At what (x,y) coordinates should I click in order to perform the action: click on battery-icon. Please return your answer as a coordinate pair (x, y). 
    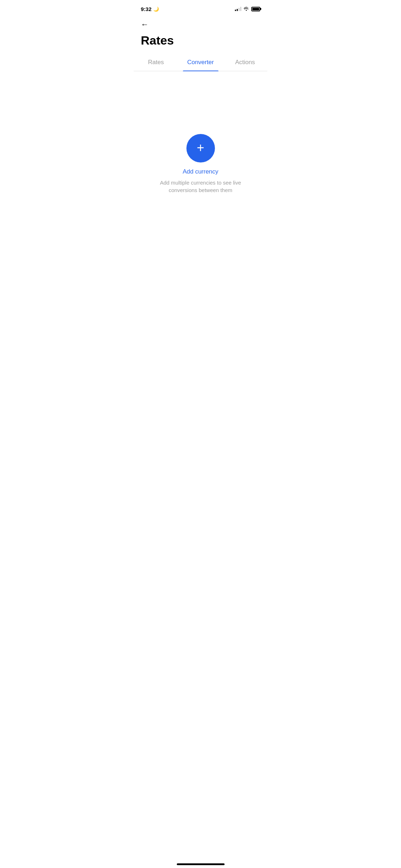
    Looking at the image, I should click on (256, 9).